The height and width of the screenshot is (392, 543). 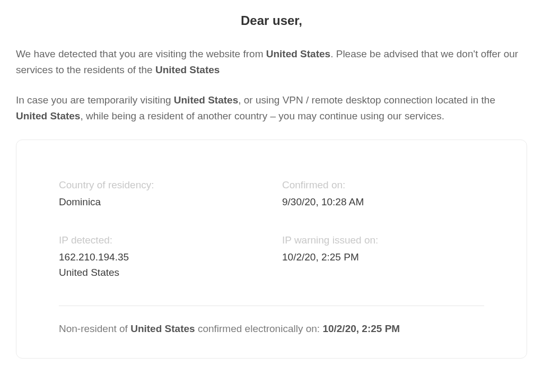 What do you see at coordinates (95, 100) in the screenshot?
I see `para2-pre: In case you are temporarily visiting` at bounding box center [95, 100].